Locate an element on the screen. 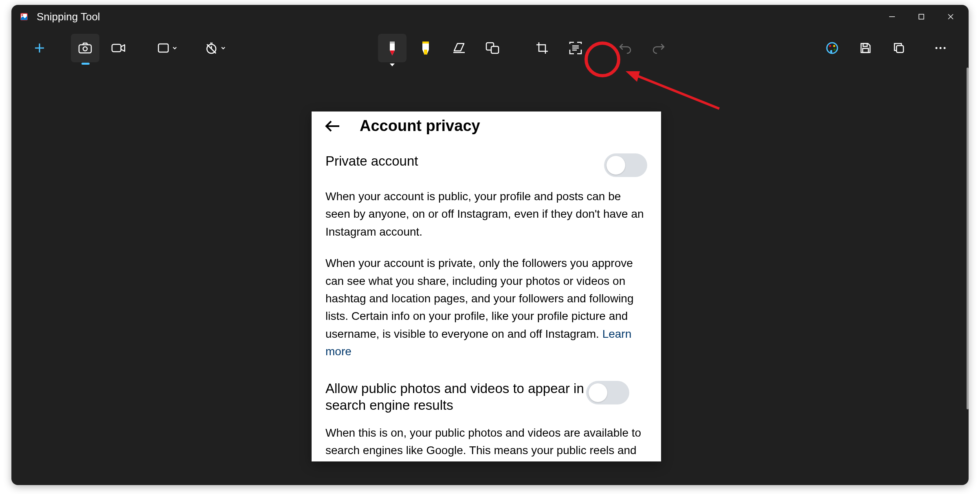 This screenshot has width=980, height=494. snip-shape-dropdown is located at coordinates (167, 48).